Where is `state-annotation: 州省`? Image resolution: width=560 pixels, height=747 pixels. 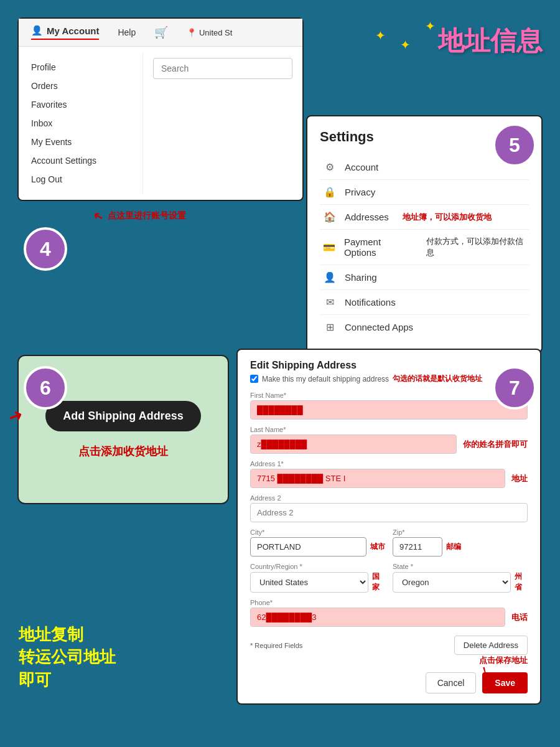 state-annotation: 州省 is located at coordinates (521, 582).